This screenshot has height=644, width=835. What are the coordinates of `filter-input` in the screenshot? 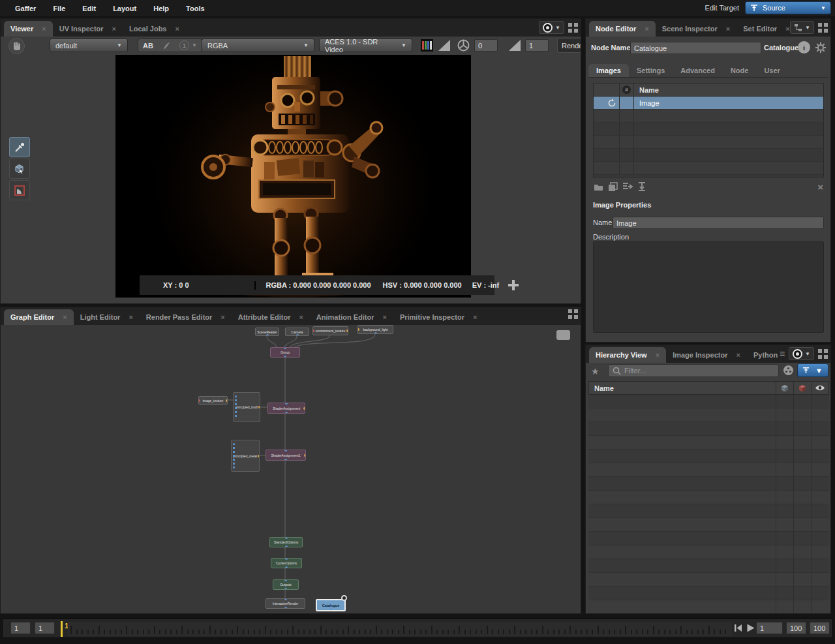 It's located at (699, 371).